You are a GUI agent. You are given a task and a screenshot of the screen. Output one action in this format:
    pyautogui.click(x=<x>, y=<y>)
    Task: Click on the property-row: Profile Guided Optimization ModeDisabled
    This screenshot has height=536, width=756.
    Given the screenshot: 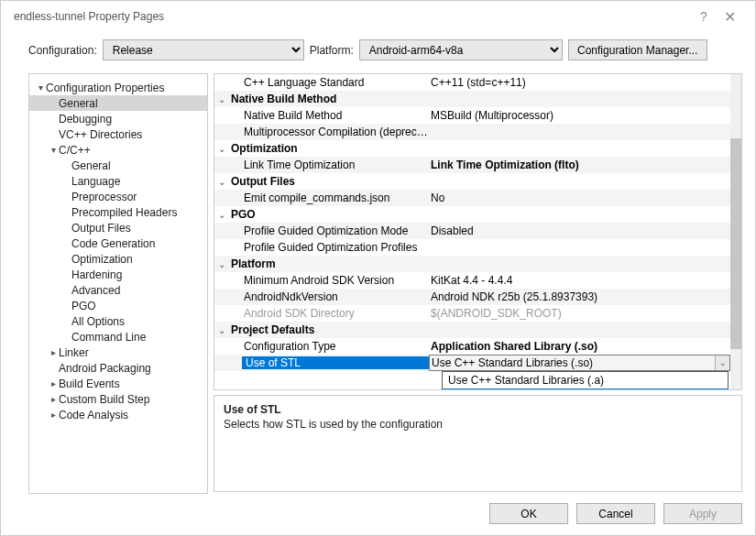 What is the action you would take?
    pyautogui.click(x=473, y=231)
    